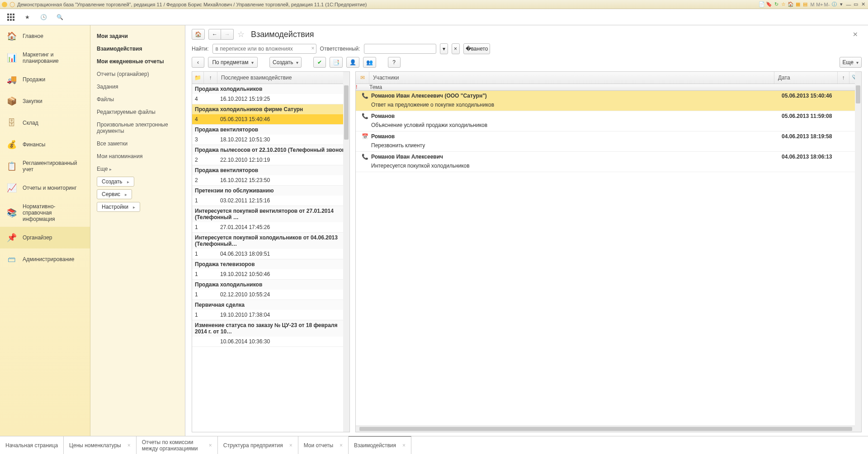  I want to click on titlebar-tool-icon: 🏠, so click(791, 5).